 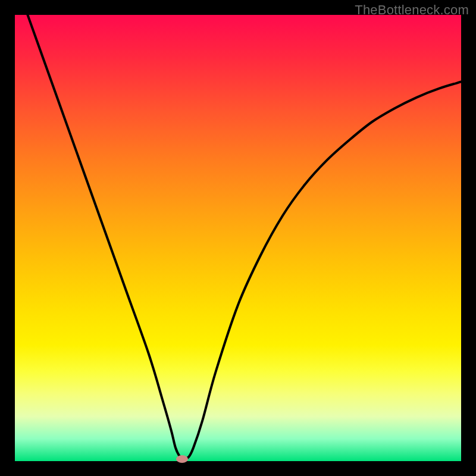 What do you see at coordinates (412, 10) in the screenshot?
I see `watermark-text: TheBottleneck.com` at bounding box center [412, 10].